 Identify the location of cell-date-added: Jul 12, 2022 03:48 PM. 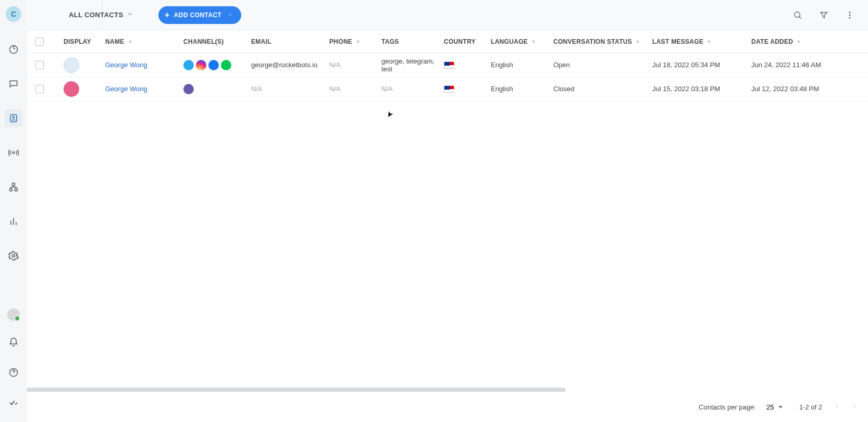
(801, 89).